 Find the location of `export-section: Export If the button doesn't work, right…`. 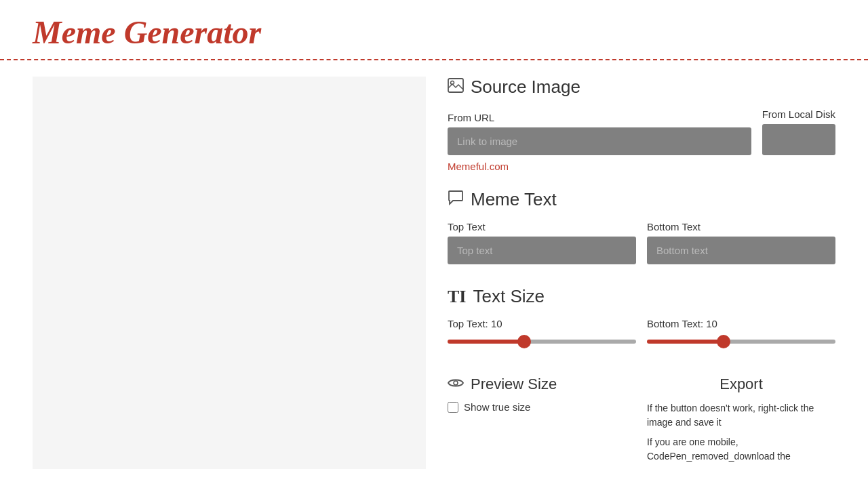

export-section: Export If the button doesn't work, right… is located at coordinates (741, 422).